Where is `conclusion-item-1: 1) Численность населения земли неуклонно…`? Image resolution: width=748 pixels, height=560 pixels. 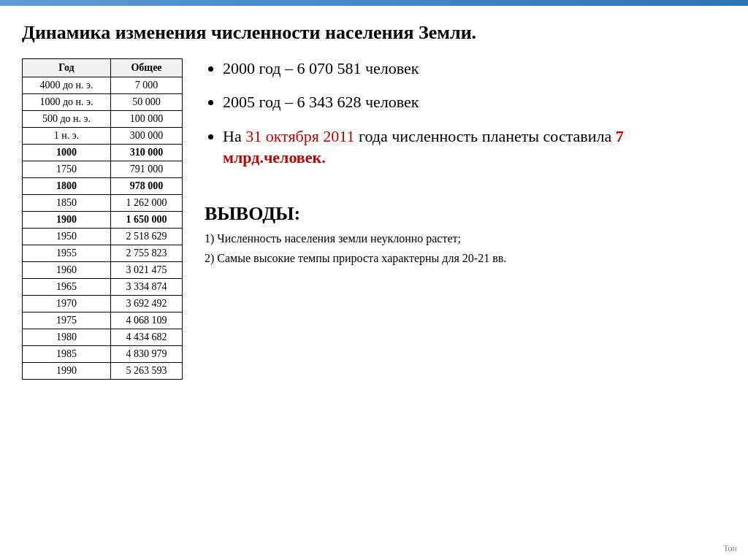
conclusion-item-1: 1) Численность населения земли неуклонно… is located at coordinates (465, 239).